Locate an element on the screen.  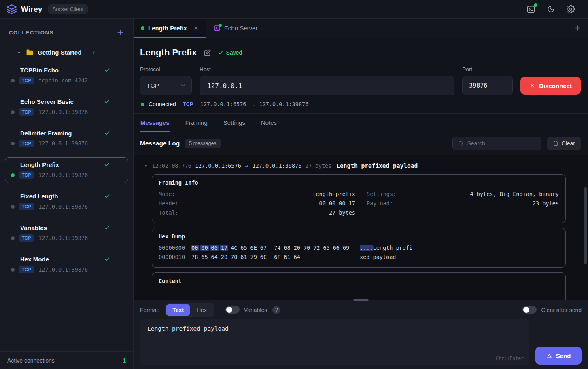
hex-byte: 74 is located at coordinates (277, 248).